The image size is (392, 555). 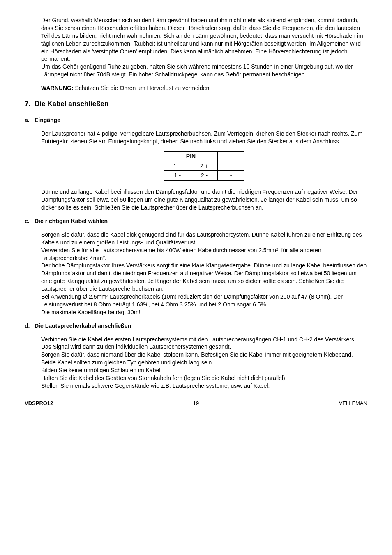 What do you see at coordinates (164, 378) in the screenshot?
I see `subsection-d-para-5: Halten Sie die Kabel des Gerätes von Sto…` at bounding box center [164, 378].